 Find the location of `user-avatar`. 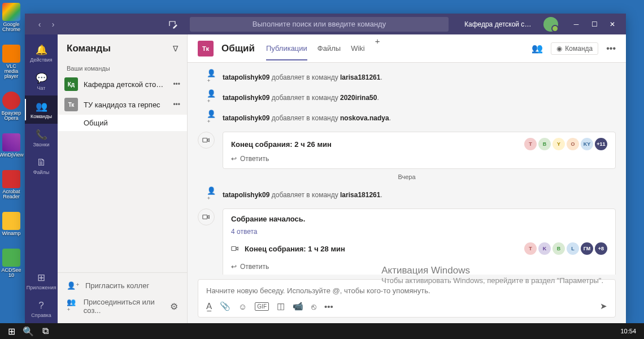

user-avatar is located at coordinates (551, 24).